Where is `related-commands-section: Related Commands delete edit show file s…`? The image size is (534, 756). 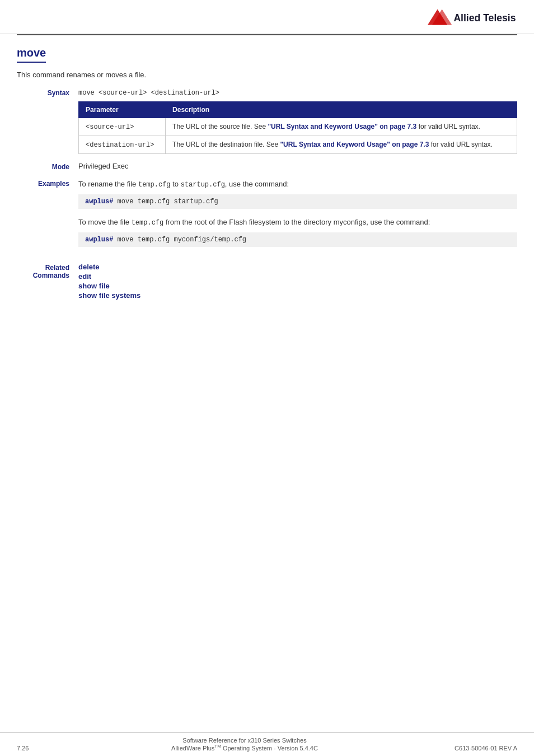
related-commands-section: Related Commands delete edit show file s… is located at coordinates (267, 281).